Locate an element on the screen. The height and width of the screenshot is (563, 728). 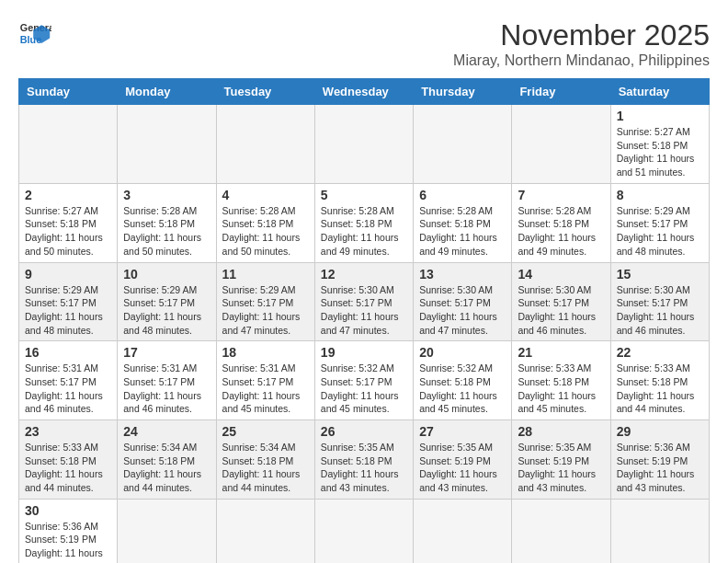
logo: General Blue is located at coordinates (35, 35).